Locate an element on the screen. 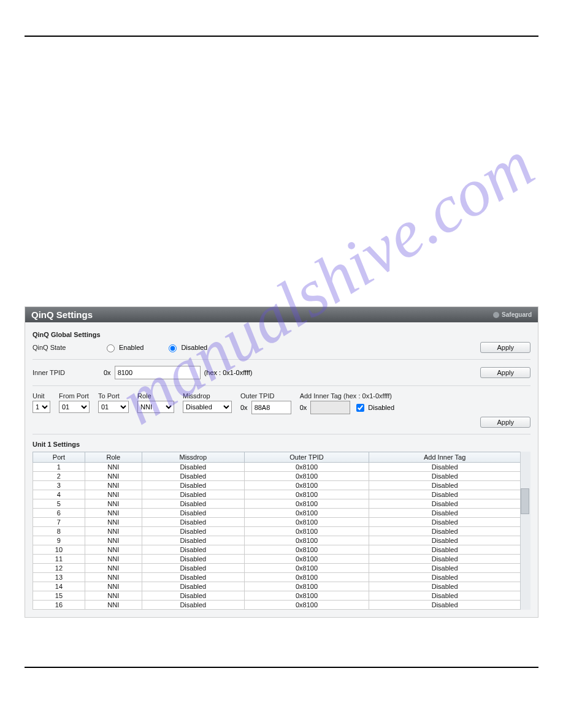 Image resolution: width=563 pixels, height=728 pixels. safeguard-label: Safeguard is located at coordinates (516, 315).